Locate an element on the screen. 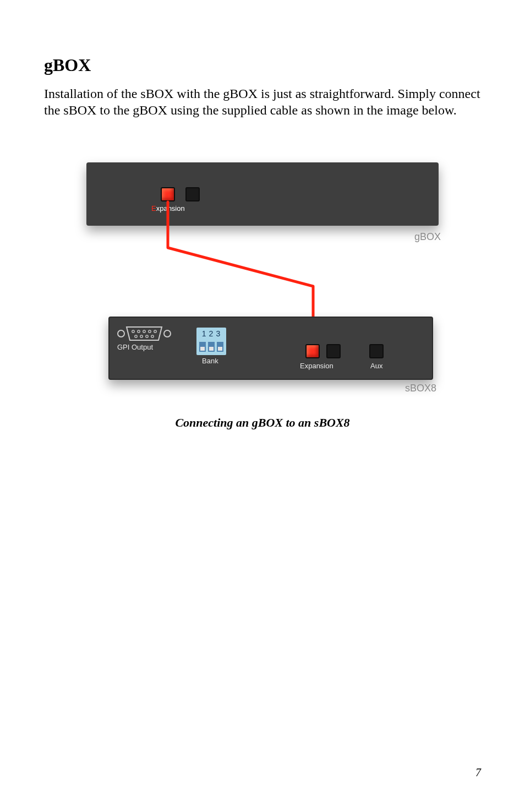  section-heading: gBOX is located at coordinates (262, 65).